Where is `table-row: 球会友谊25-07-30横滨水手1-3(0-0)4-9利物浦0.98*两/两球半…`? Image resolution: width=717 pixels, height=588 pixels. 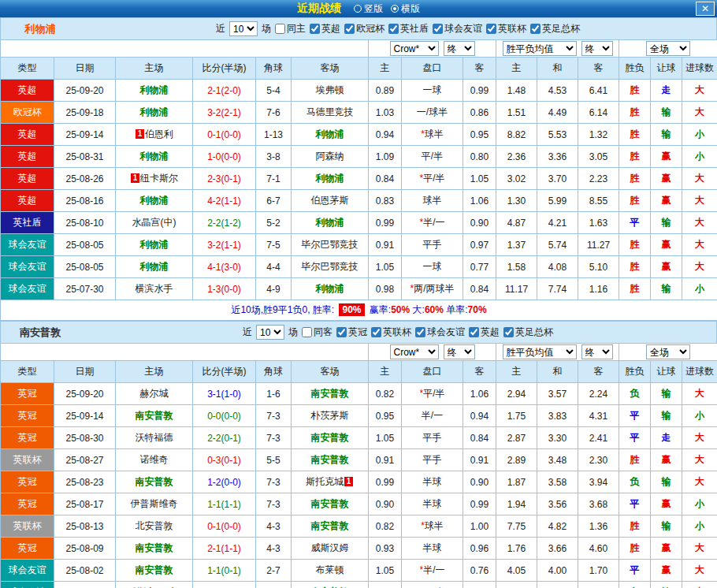
table-row: 球会友谊25-07-30横滨水手1-3(0-0)4-9利物浦0.98*两/两球半… is located at coordinates (359, 289).